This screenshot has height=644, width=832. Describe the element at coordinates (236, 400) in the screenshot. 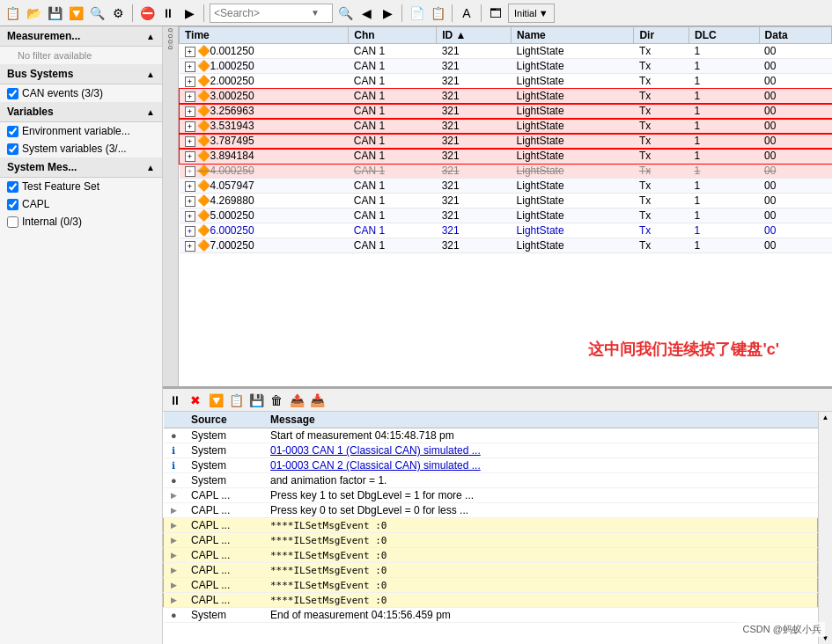

I see `log-icon-2: 📋` at that location.